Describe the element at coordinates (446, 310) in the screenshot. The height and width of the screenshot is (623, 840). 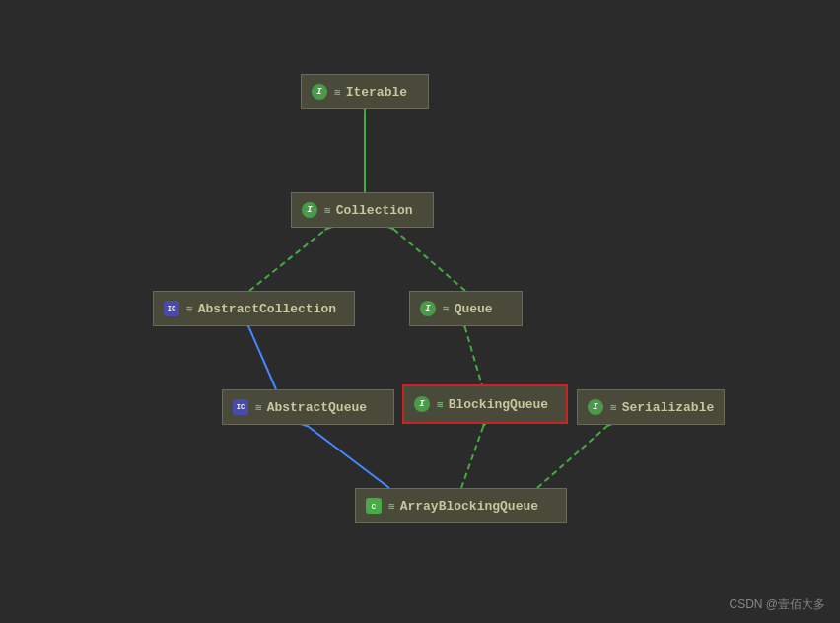
I see `wave-queue: ≋` at that location.